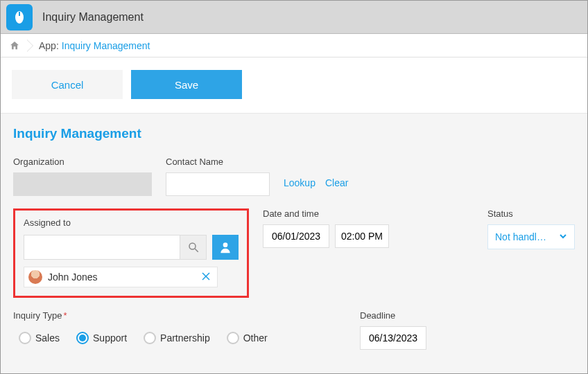  I want to click on status-select: Not handl…, so click(531, 237).